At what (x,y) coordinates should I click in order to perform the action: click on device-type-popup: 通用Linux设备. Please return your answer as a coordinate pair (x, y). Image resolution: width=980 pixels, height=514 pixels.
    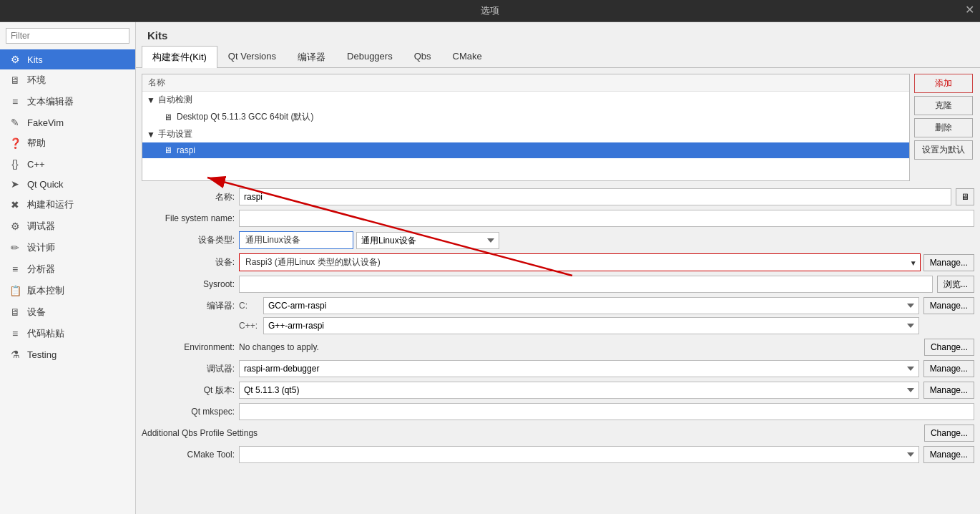
    Looking at the image, I should click on (296, 241).